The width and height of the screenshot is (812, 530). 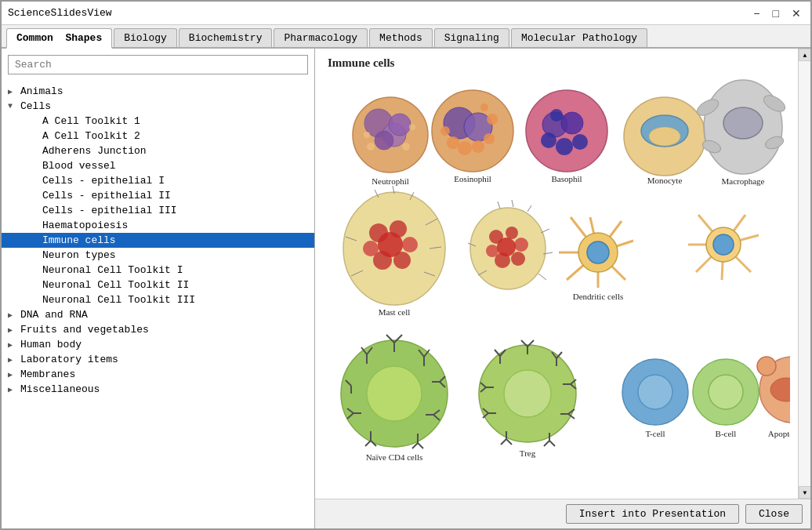 What do you see at coordinates (579, 38) in the screenshot?
I see `tab-molecular-pathology: Molecular Pathology` at bounding box center [579, 38].